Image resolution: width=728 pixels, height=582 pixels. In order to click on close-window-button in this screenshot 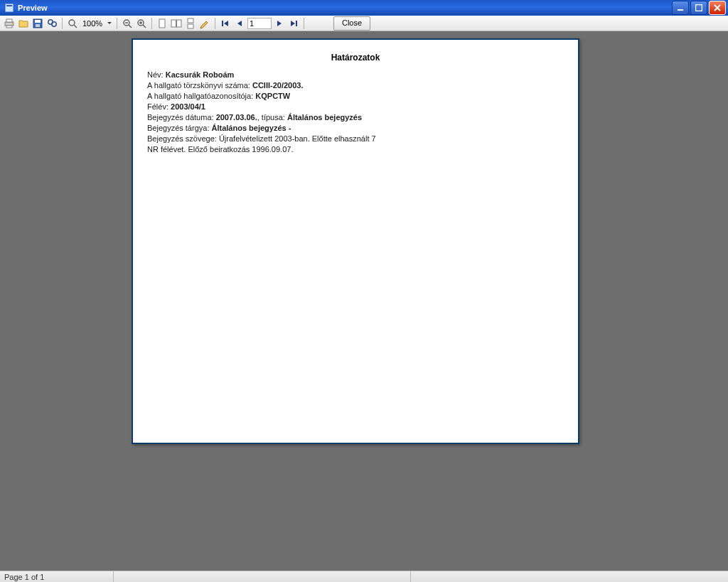, I will do `click(717, 8)`.